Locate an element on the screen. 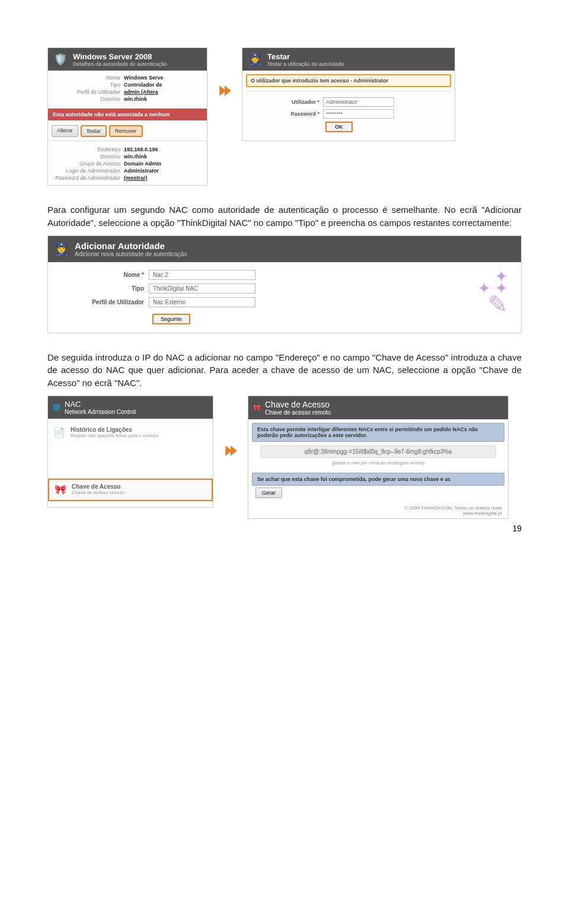 The width and height of the screenshot is (569, 924). ok-button: OK is located at coordinates (339, 127).